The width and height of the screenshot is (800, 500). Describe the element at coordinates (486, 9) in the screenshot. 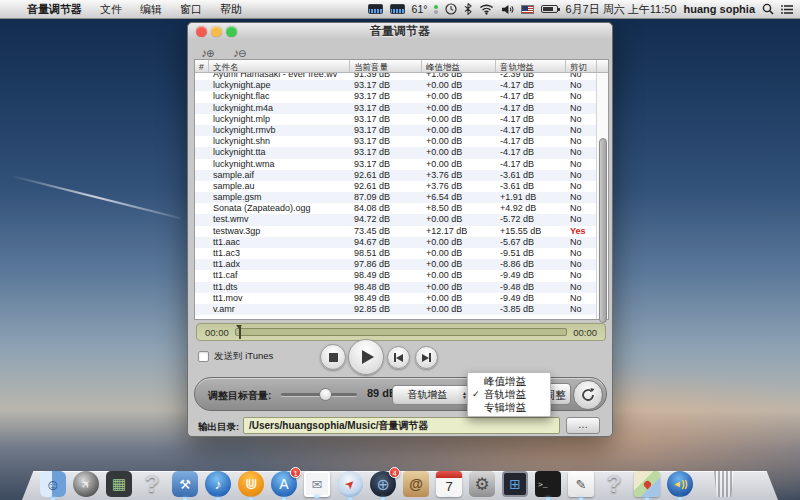

I see `wifi-icon` at that location.